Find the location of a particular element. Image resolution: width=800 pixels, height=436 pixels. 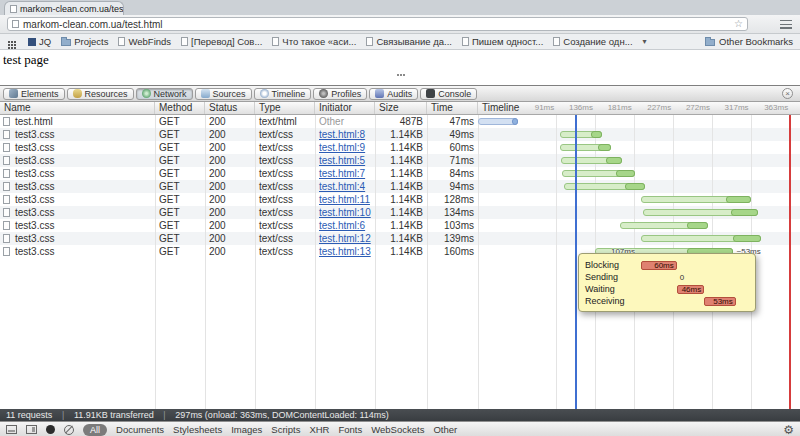

record-icon is located at coordinates (50, 430).